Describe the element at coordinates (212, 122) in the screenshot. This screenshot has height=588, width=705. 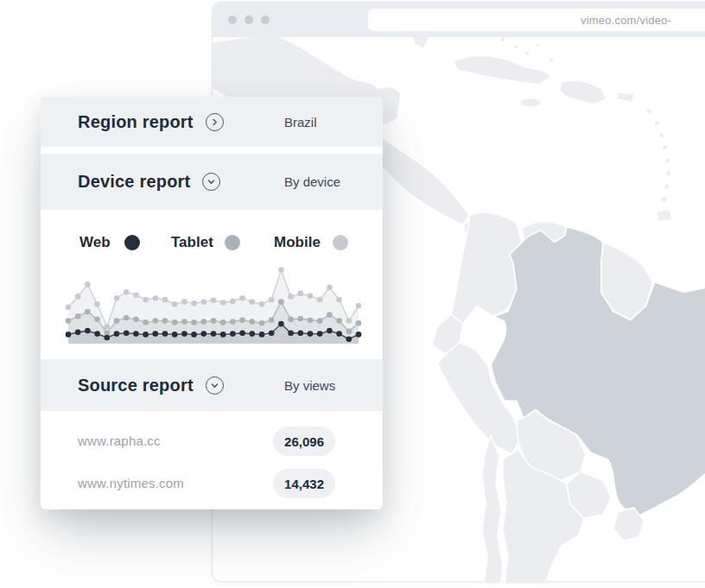
I see `region-report-header: Region report Brazil` at that location.